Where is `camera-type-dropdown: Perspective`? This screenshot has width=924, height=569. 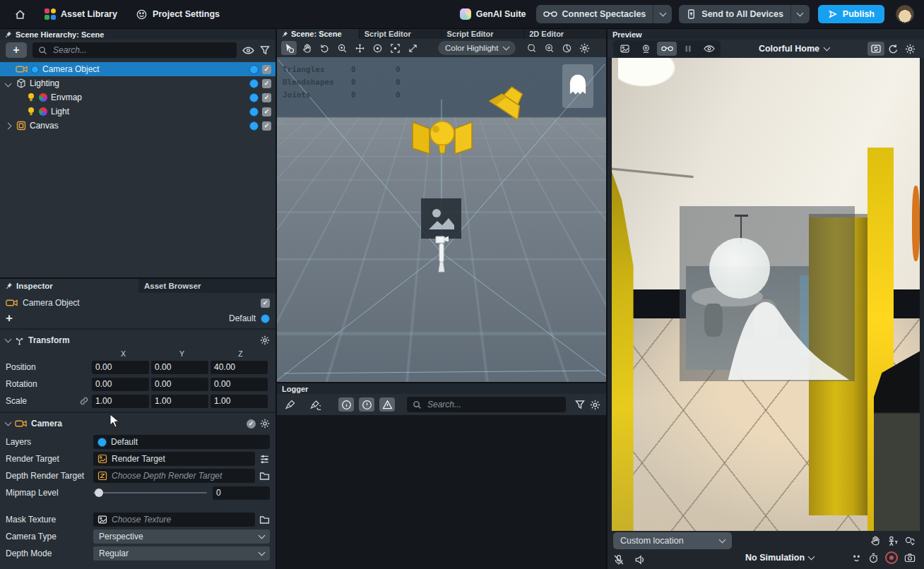 camera-type-dropdown: Perspective is located at coordinates (182, 537).